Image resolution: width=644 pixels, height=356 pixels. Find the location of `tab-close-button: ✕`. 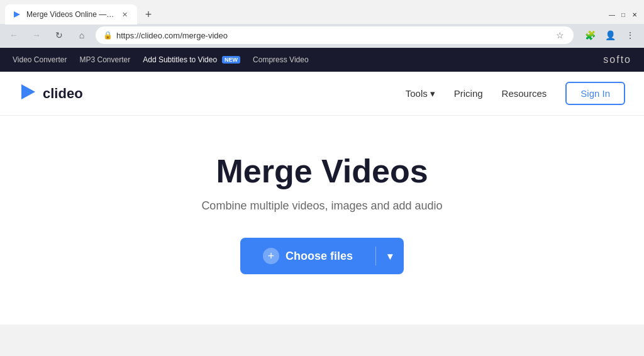

tab-close-button: ✕ is located at coordinates (125, 14).